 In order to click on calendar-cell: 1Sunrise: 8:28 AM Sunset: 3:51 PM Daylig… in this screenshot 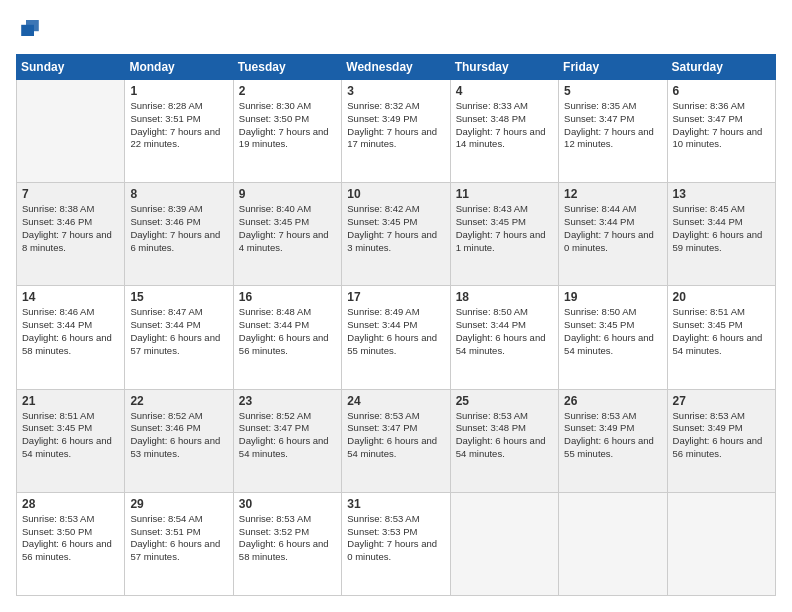, I will do `click(179, 132)`.